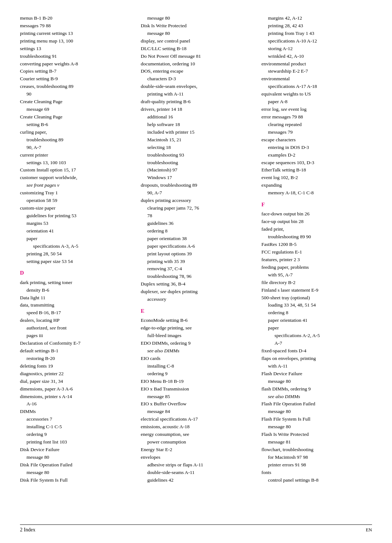  What do you see at coordinates (75, 480) in the screenshot?
I see `index-entry: Disk File System Is Full` at bounding box center [75, 480].